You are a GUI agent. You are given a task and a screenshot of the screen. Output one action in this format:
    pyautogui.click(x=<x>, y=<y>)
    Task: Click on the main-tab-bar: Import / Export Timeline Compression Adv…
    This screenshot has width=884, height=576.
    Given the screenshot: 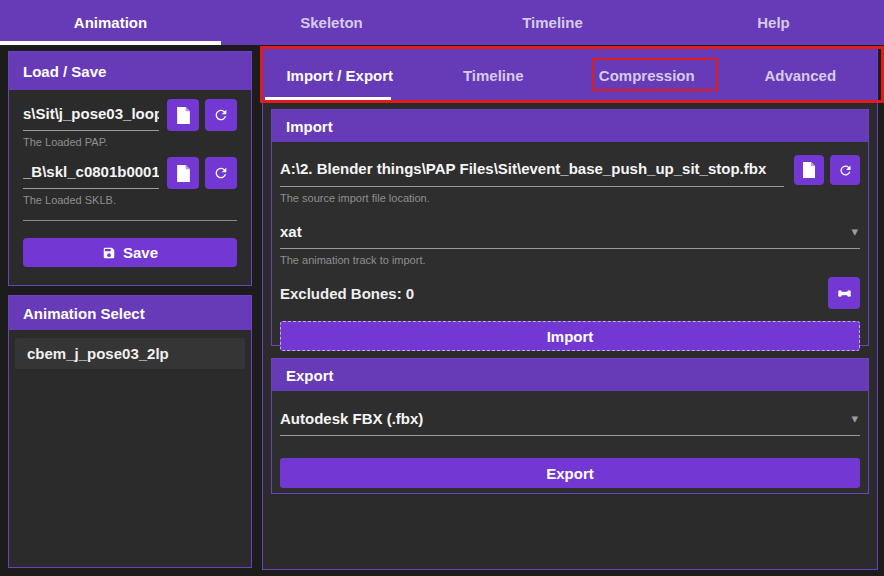 What is the action you would take?
    pyautogui.click(x=570, y=75)
    